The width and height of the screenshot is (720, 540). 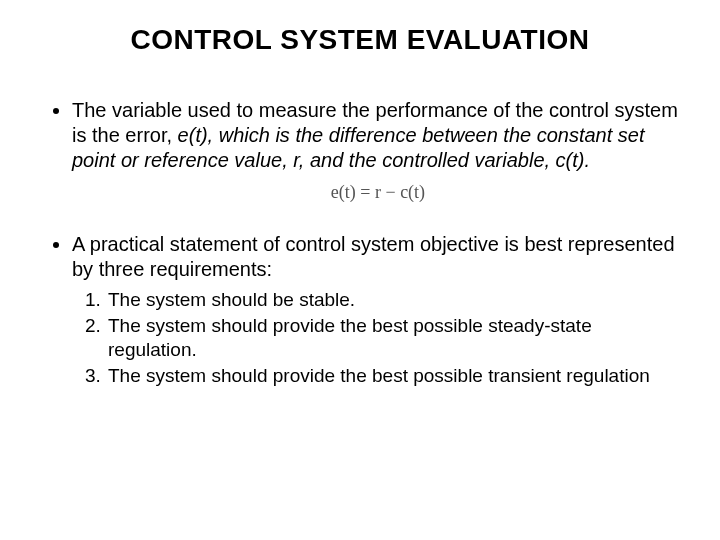 What do you see at coordinates (395, 376) in the screenshot?
I see `requirement-3: The system should provide the best possi…` at bounding box center [395, 376].